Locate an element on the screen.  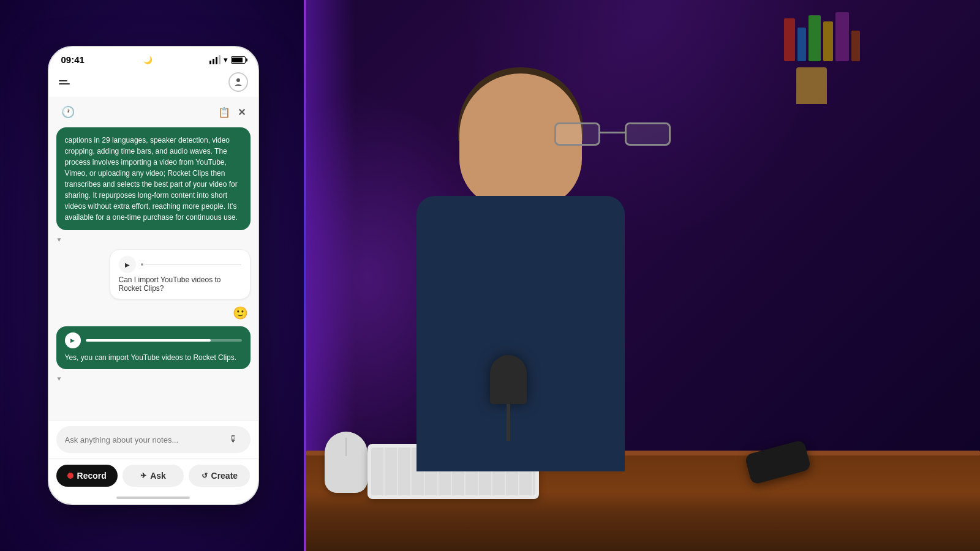
create-tab-label: Create is located at coordinates (225, 476).